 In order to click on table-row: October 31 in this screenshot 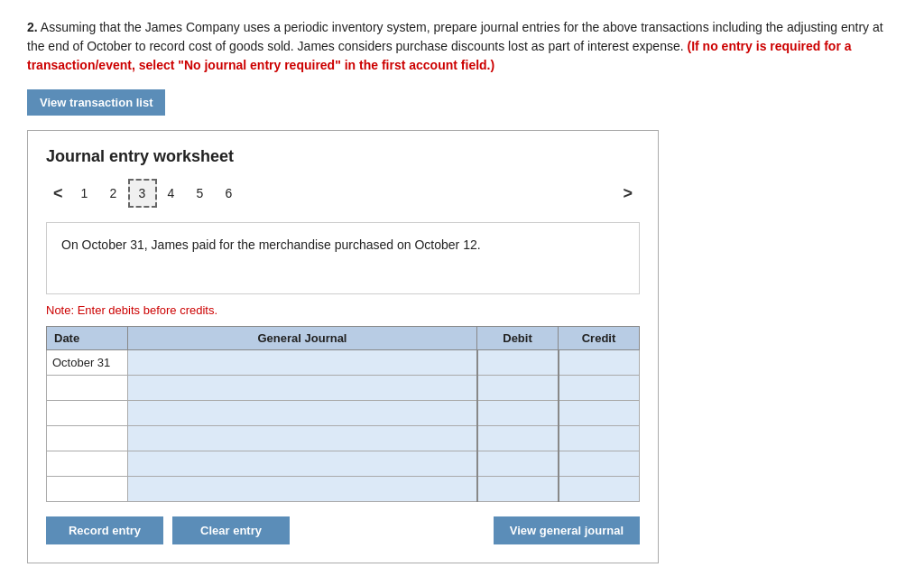, I will do `click(343, 363)`.